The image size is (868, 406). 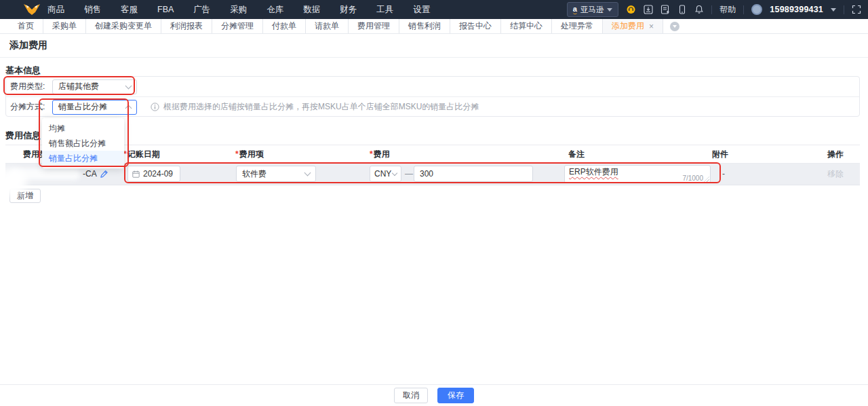 What do you see at coordinates (129, 108) in the screenshot?
I see `chevron-up-icon` at bounding box center [129, 108].